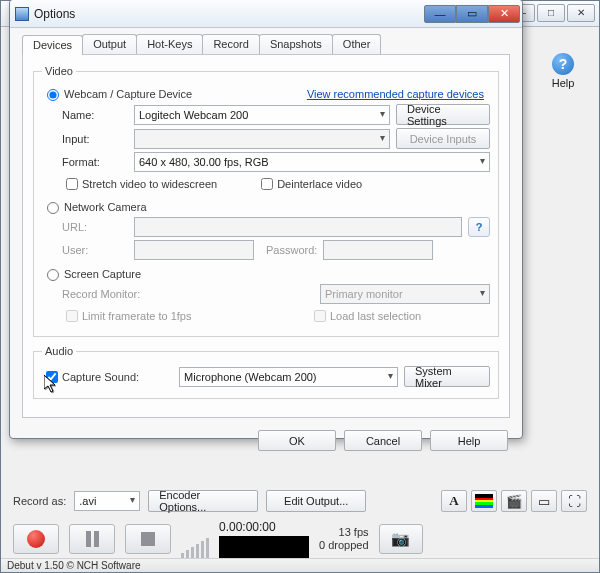 The height and width of the screenshot is (573, 600). Describe the element at coordinates (40, 501) in the screenshot. I see `record-as-label: Record as:` at that location.